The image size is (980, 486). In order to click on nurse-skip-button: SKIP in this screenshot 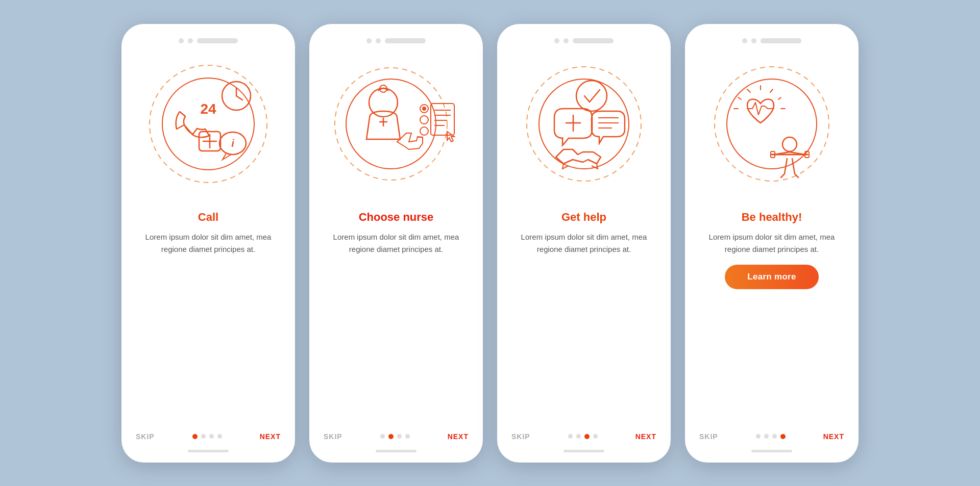, I will do `click(333, 437)`.